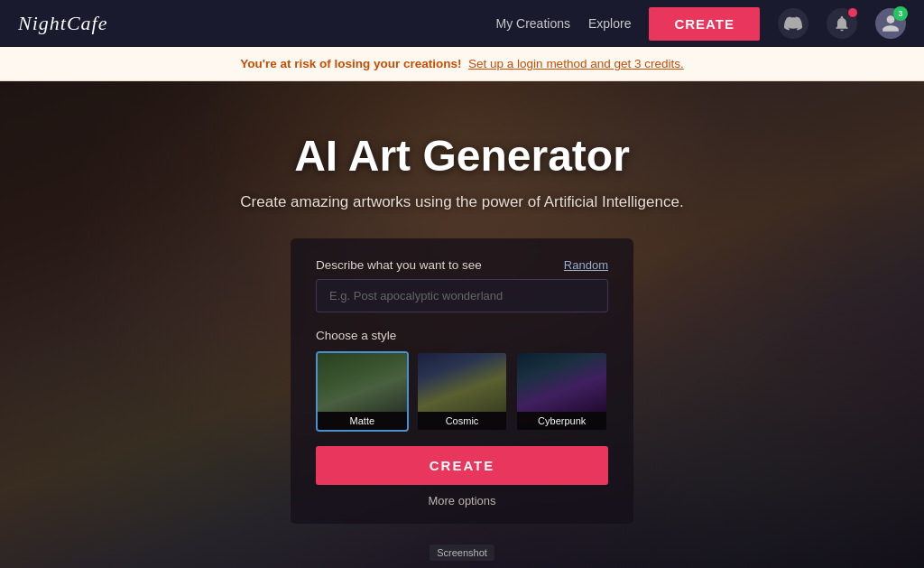 The height and width of the screenshot is (568, 924). I want to click on user-avatar: 3, so click(891, 23).